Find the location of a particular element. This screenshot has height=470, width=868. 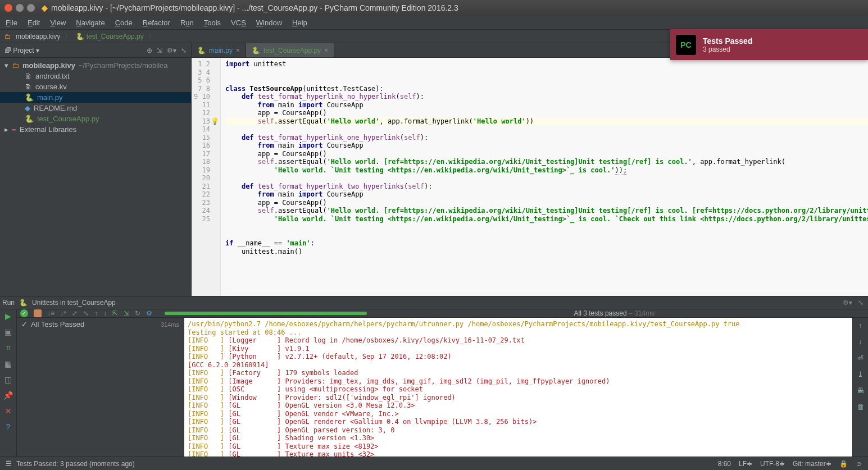

tree-file-test: 🐍test_CourseApp.py is located at coordinates (96, 119).